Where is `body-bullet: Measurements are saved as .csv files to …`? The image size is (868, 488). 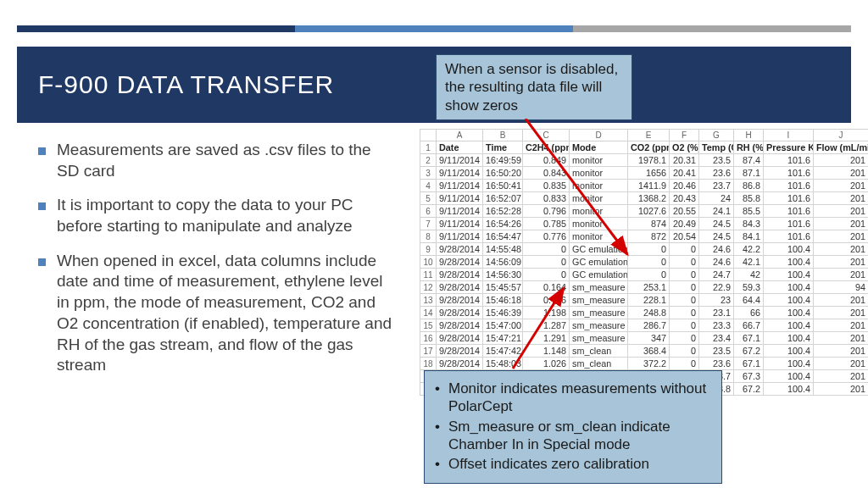 body-bullet: Measurements are saved as .csv files to … is located at coordinates (216, 161).